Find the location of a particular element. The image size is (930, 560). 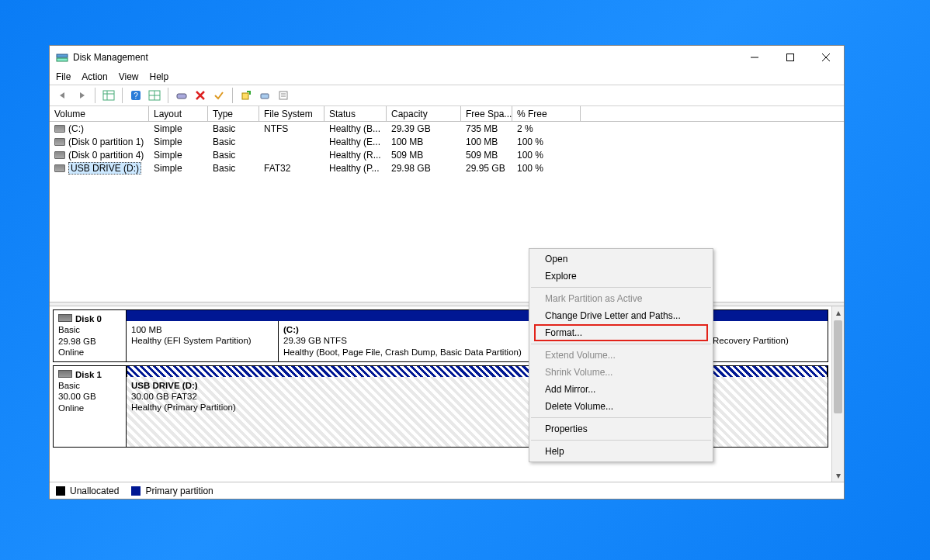

col-filesystem: File System is located at coordinates (292, 113).